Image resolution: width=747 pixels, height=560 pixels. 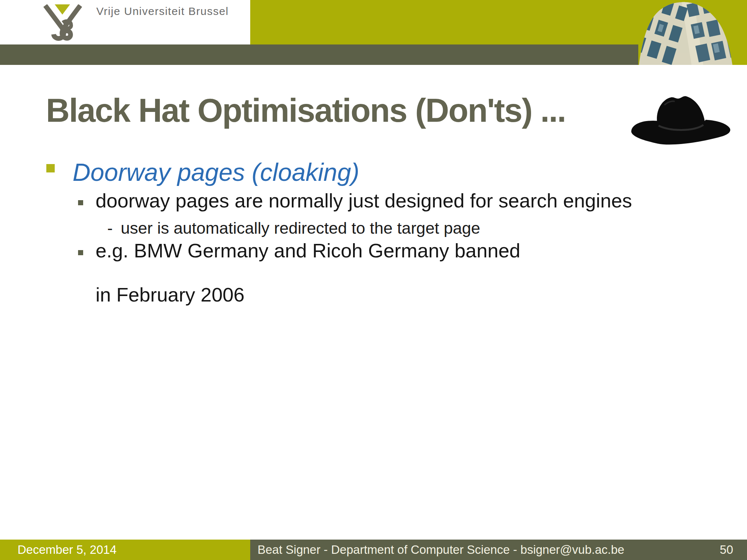 I want to click on bullet-line2: in February 2006, so click(x=170, y=295).